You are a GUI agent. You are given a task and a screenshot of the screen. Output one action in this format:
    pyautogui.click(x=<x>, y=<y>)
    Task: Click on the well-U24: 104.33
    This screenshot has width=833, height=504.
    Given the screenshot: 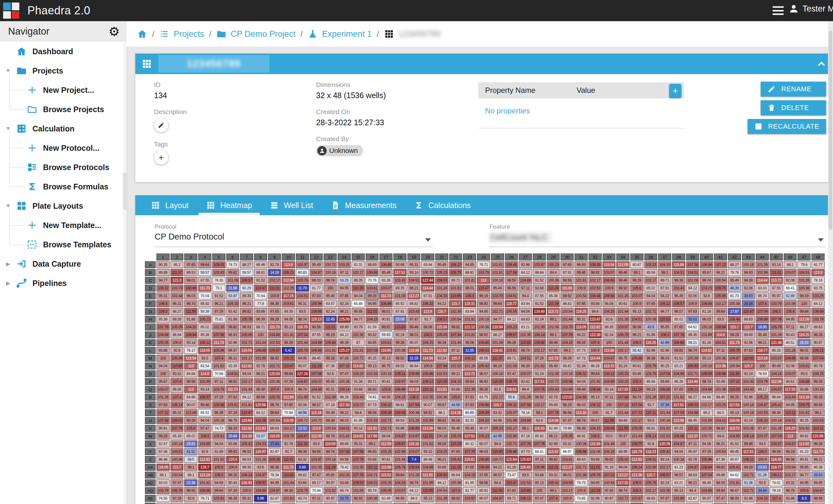 What is the action you would take?
    pyautogui.click(x=483, y=421)
    